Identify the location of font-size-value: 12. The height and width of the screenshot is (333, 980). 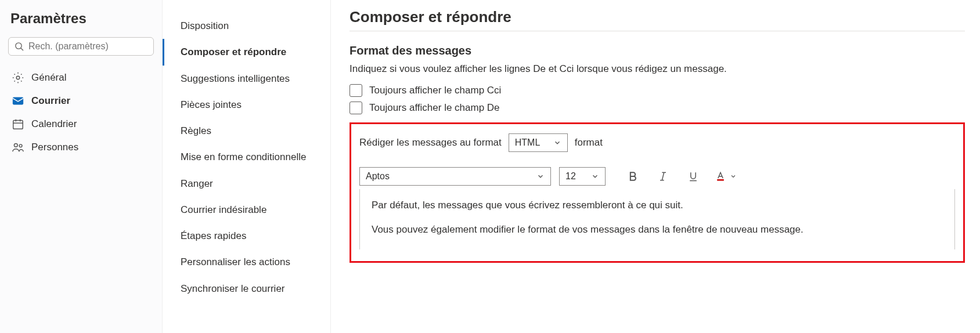
(571, 176).